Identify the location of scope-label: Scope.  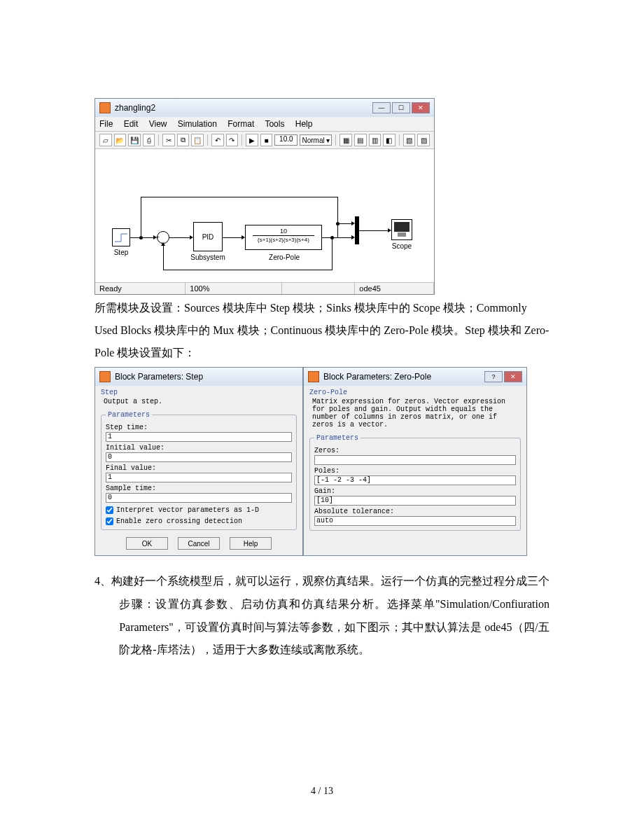
(402, 246).